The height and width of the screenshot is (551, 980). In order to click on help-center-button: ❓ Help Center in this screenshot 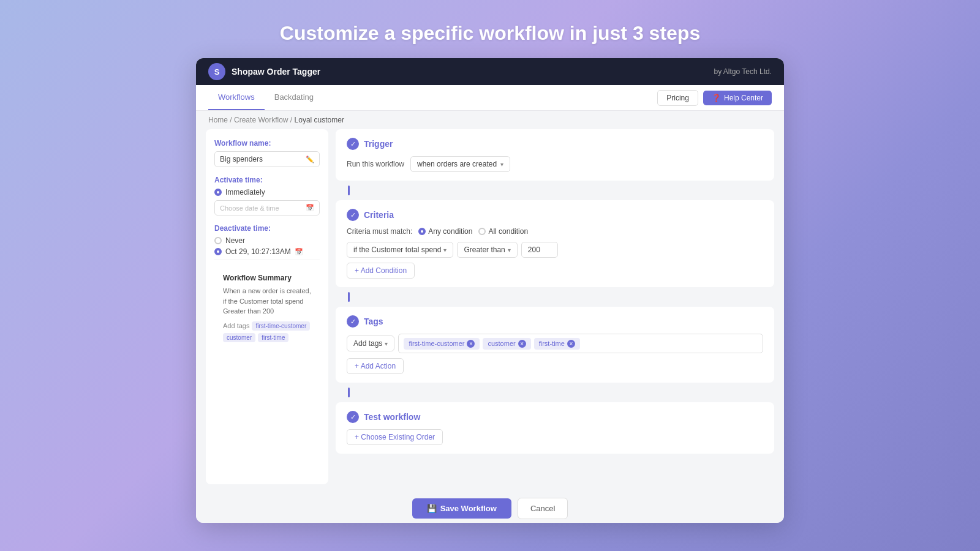, I will do `click(737, 98)`.